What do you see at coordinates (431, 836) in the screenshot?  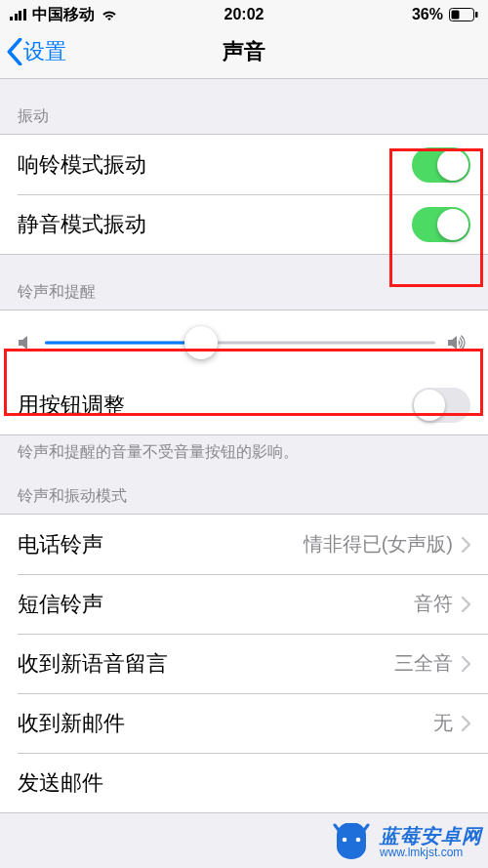 I see `watermark-title: 蓝莓安卓网` at bounding box center [431, 836].